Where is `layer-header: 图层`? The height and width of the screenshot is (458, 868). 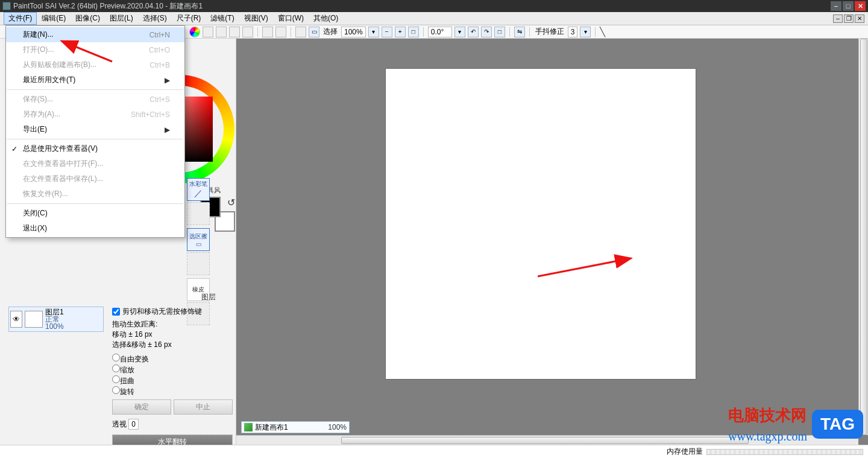 layer-header: 图层 is located at coordinates (209, 297).